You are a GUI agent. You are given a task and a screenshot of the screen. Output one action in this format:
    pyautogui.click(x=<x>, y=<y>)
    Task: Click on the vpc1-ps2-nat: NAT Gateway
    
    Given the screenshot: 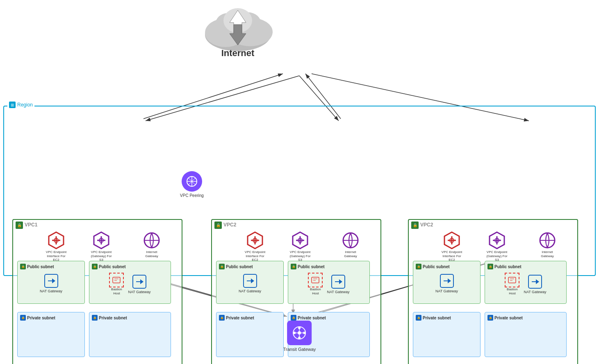 What is the action you would take?
    pyautogui.click(x=139, y=284)
    